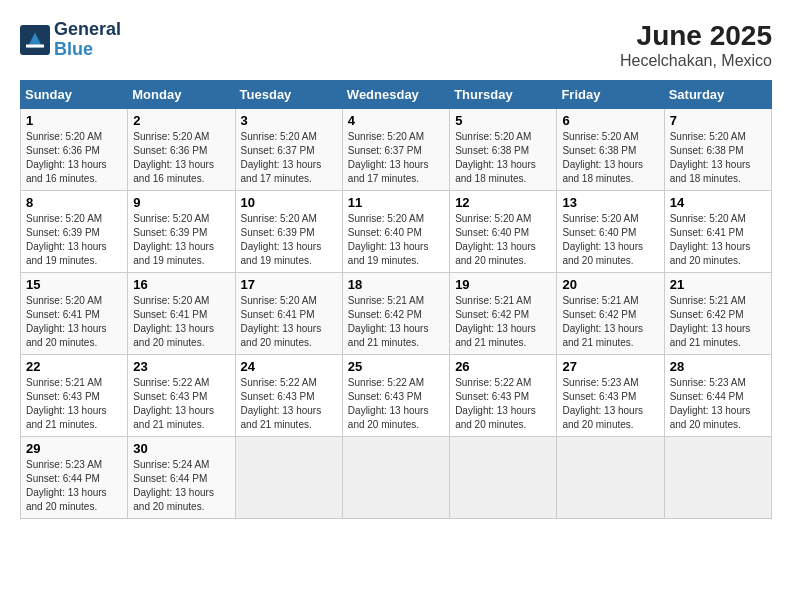 Image resolution: width=792 pixels, height=612 pixels. Describe the element at coordinates (181, 120) in the screenshot. I see `day-number: 2` at that location.